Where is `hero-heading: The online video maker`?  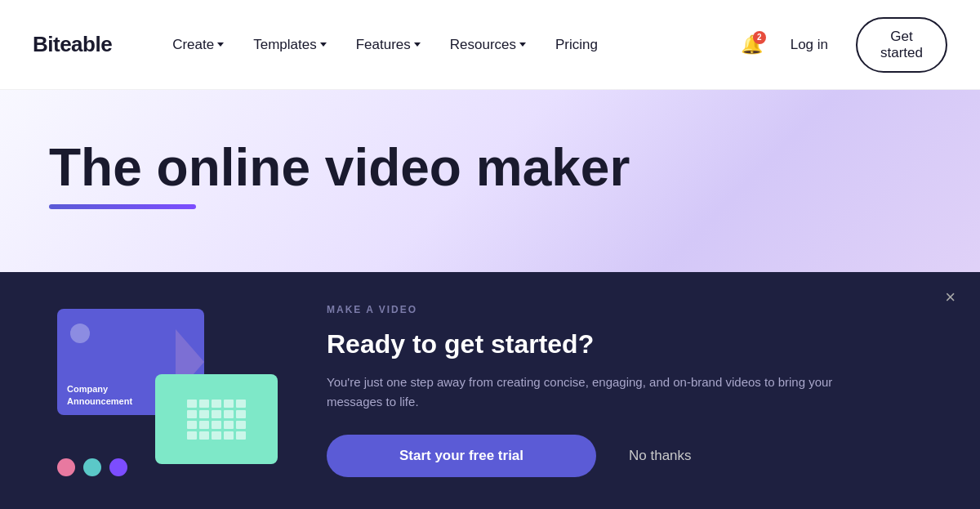 hero-heading: The online video maker is located at coordinates (340, 167).